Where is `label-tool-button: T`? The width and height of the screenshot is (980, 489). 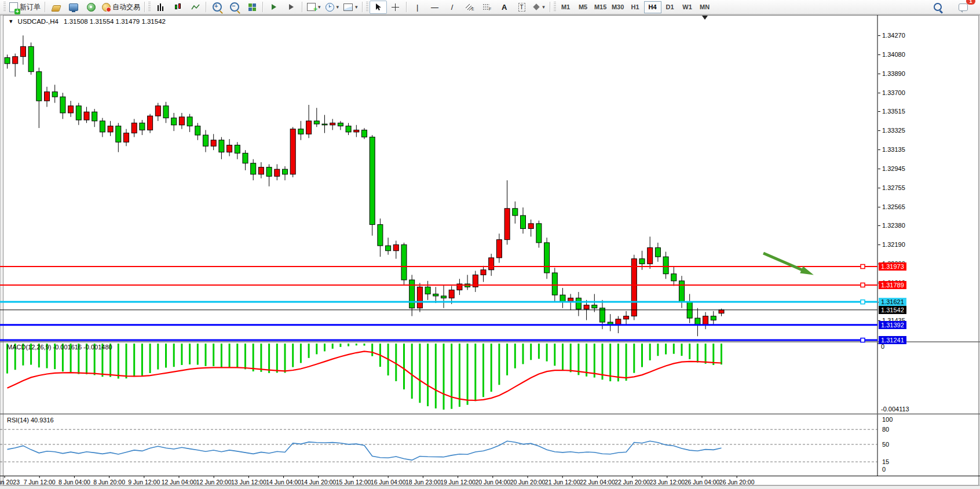 label-tool-button: T is located at coordinates (522, 7).